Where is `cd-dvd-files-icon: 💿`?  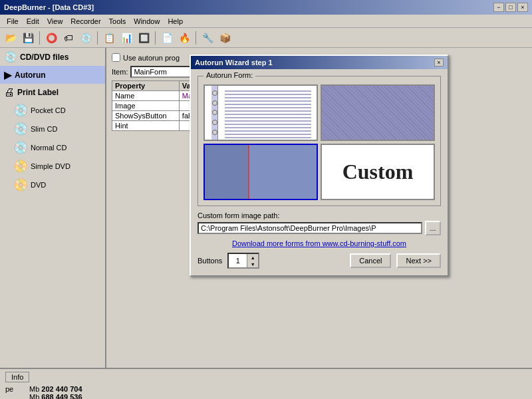 cd-dvd-files-icon: 💿 is located at coordinates (11, 57).